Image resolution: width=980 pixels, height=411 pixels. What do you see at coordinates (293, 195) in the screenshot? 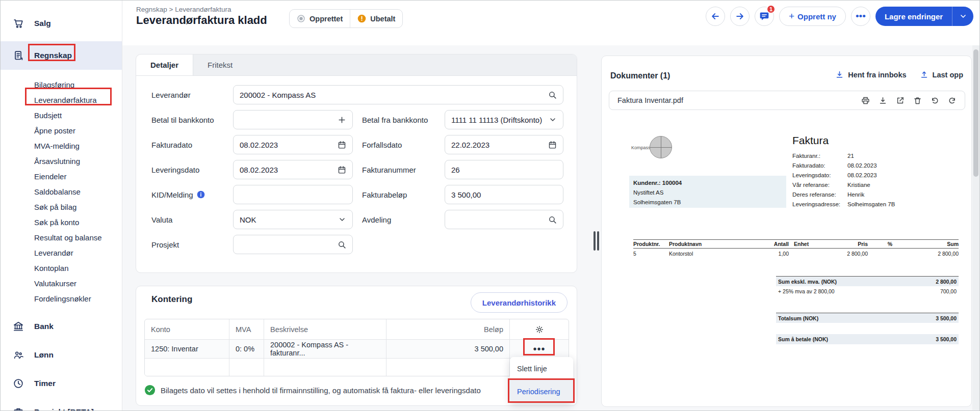
I see `kid-melding-input` at bounding box center [293, 195].